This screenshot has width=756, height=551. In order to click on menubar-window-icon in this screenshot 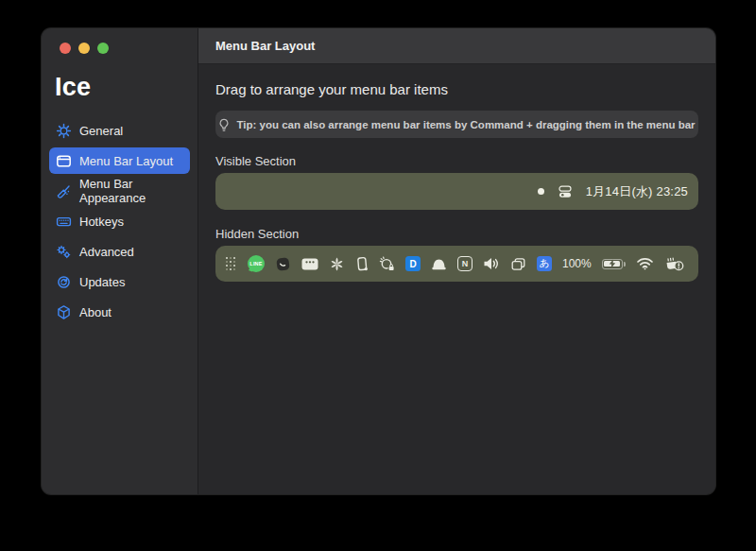, I will do `click(64, 161)`.